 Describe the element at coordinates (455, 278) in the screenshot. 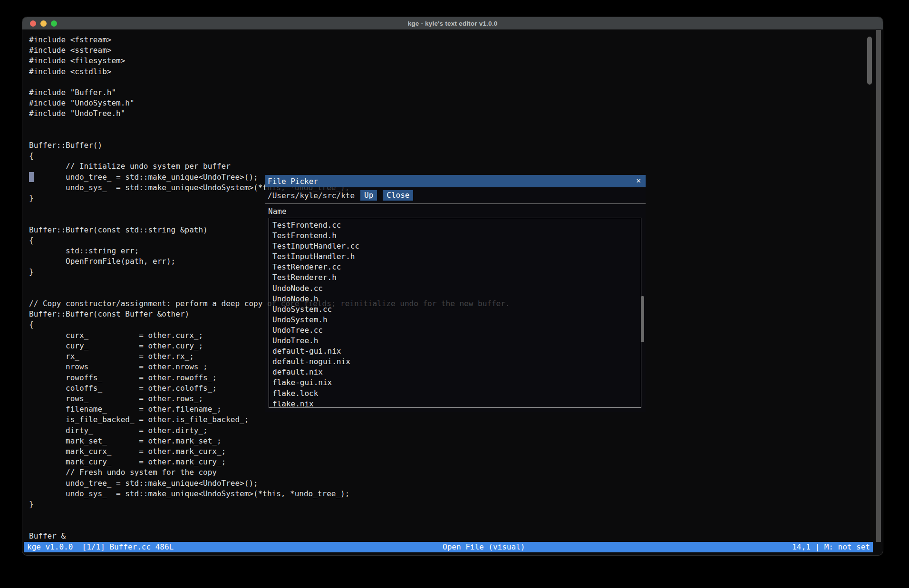

I see `file-list-item: TestRenderer.h` at that location.